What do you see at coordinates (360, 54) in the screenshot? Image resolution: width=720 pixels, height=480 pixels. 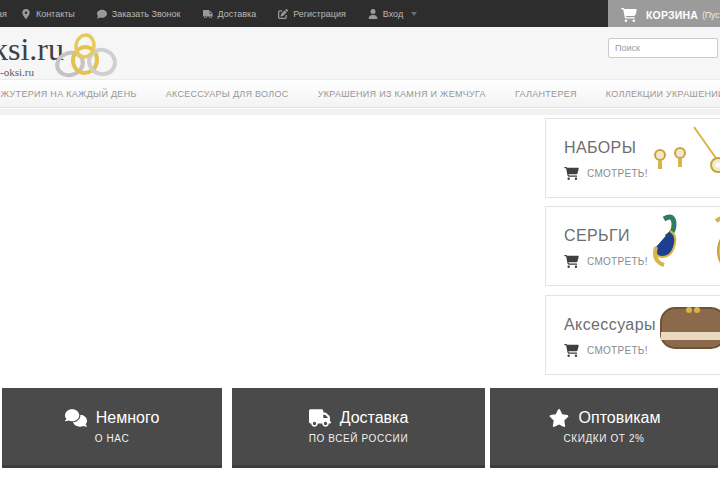 I see `header: ksi.ru -oksi.ru` at bounding box center [360, 54].